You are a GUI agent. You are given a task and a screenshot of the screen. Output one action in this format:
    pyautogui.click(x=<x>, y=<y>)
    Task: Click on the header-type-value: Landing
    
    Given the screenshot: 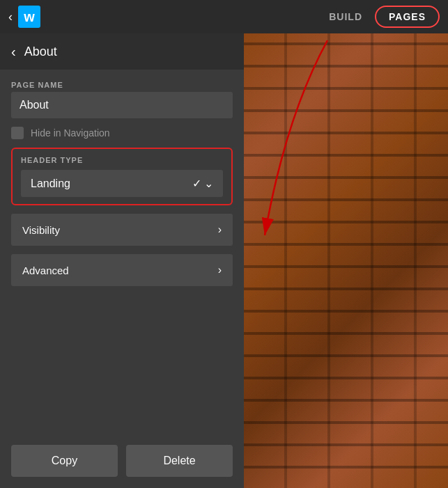 What is the action you would take?
    pyautogui.click(x=50, y=184)
    